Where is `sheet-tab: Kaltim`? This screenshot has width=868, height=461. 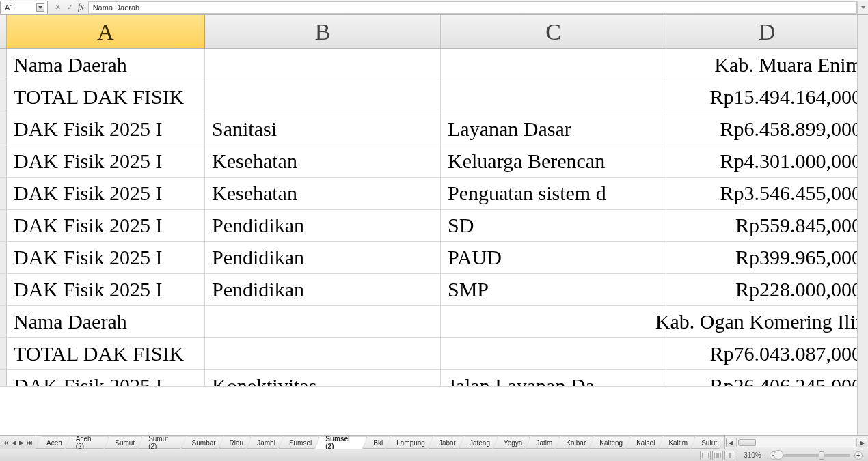 sheet-tab: Kaltim is located at coordinates (677, 443).